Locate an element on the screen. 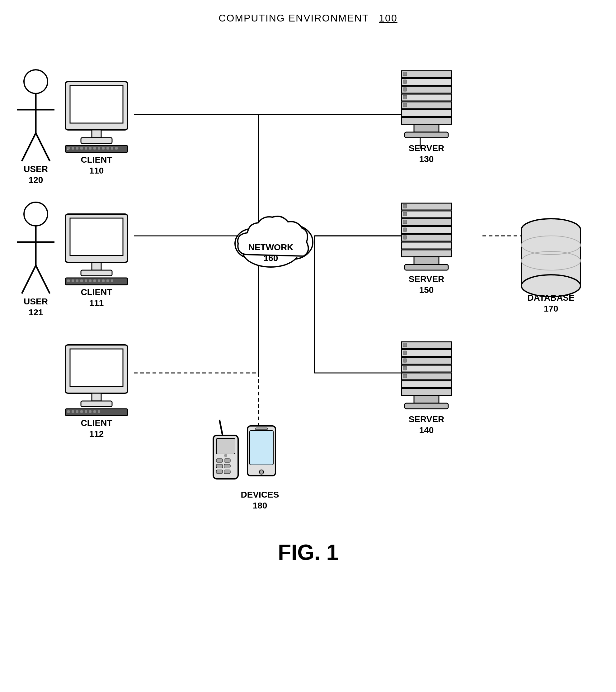 Image resolution: width=616 pixels, height=692 pixels. svg-text: 150 is located at coordinates (426, 290).